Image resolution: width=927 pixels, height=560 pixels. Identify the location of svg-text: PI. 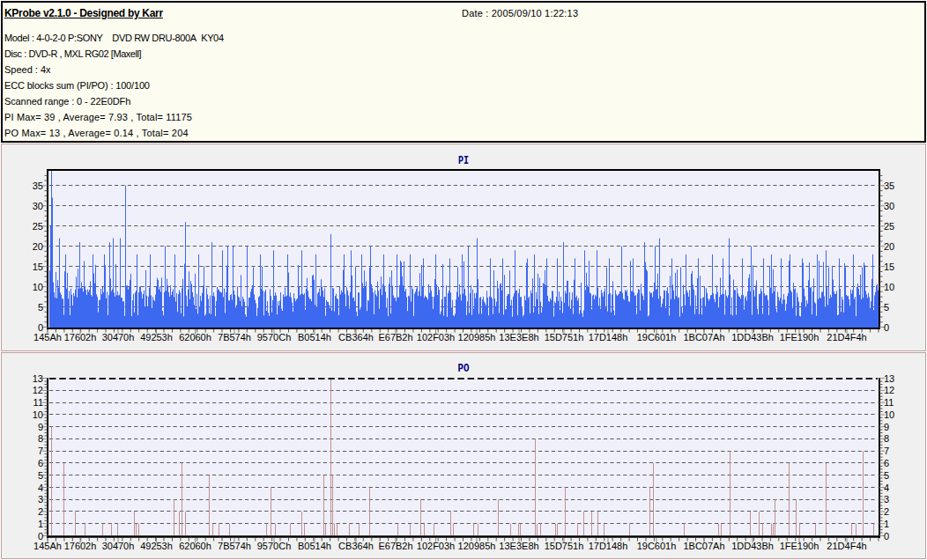
(464, 160).